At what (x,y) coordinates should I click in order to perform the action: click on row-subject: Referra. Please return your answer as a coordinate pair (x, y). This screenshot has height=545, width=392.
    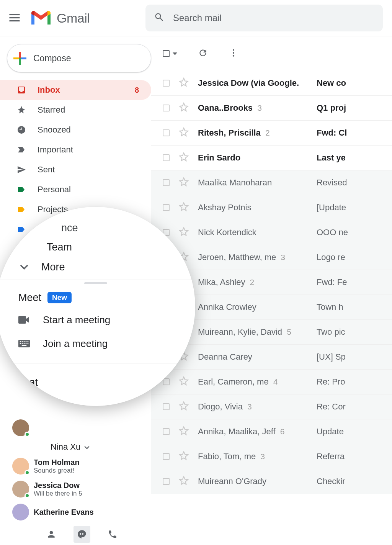
    Looking at the image, I should click on (331, 457).